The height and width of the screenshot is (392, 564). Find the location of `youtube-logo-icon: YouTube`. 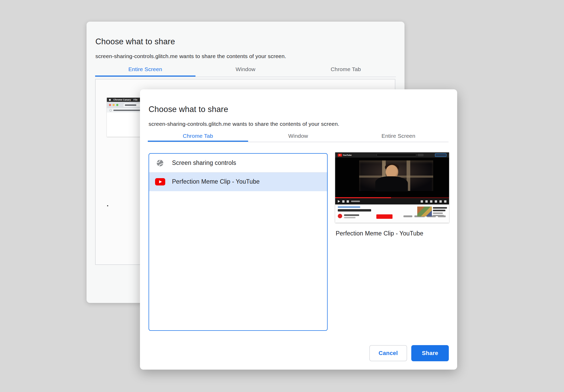

youtube-logo-icon: YouTube is located at coordinates (345, 155).